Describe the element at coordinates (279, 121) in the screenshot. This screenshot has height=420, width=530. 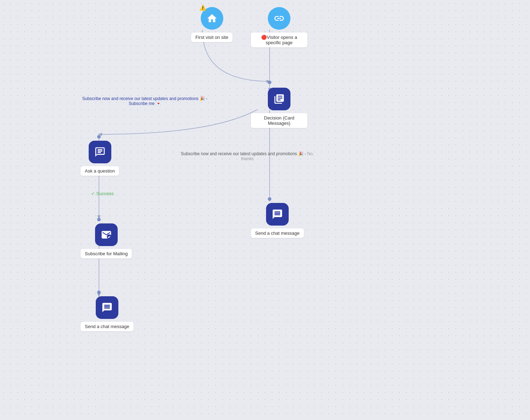
I see `decision-label: Decision (Card Messages)` at that location.